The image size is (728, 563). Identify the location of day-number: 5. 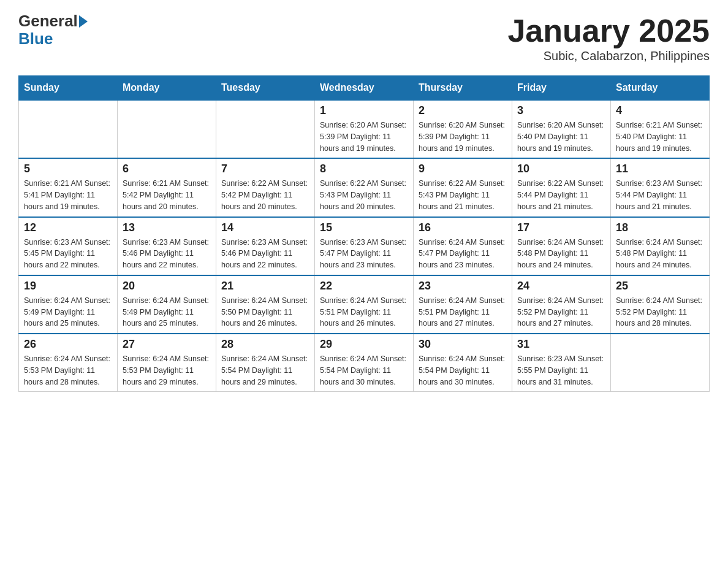
(68, 169).